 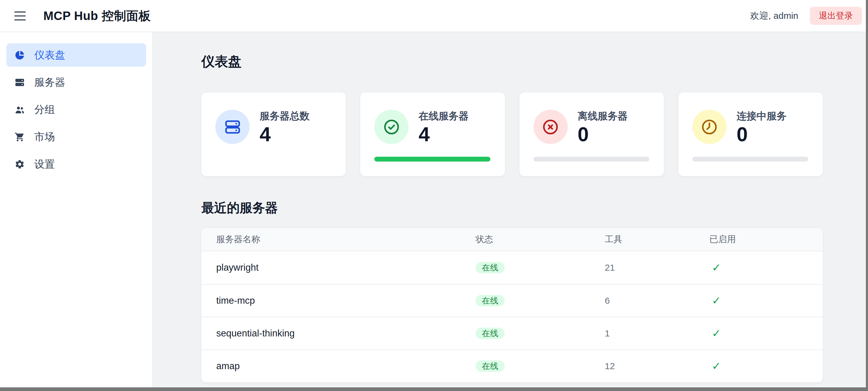 I want to click on stat-card-online-servers: 在线服务器 4, so click(x=433, y=134).